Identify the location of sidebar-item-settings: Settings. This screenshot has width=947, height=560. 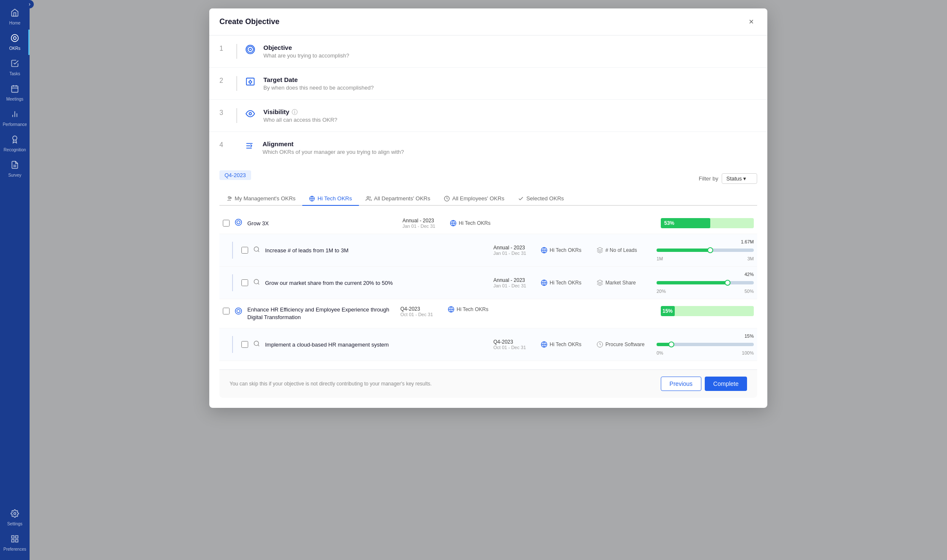
(15, 518).